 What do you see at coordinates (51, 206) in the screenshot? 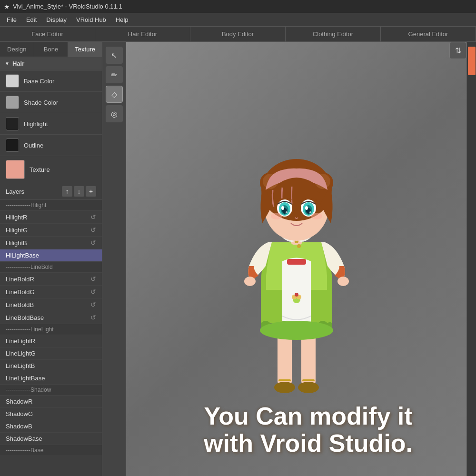
I see `layer-group-hilight: -------------Hilight` at bounding box center [51, 206].